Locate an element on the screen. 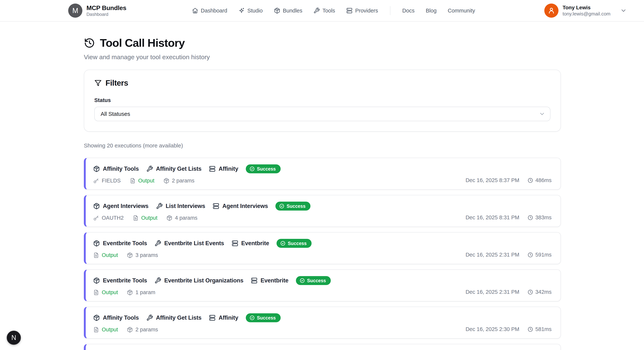 This screenshot has width=644, height=350. nav-item-providers: Providers is located at coordinates (362, 10).